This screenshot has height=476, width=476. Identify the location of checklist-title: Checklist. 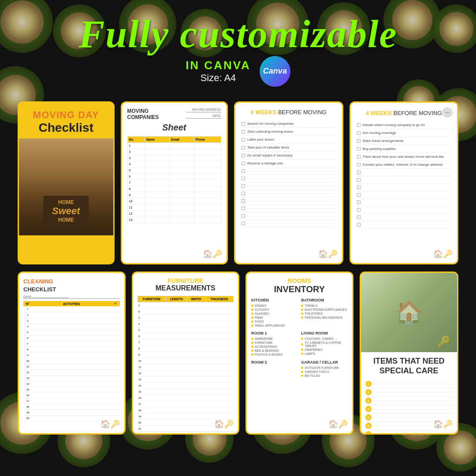
(66, 128).